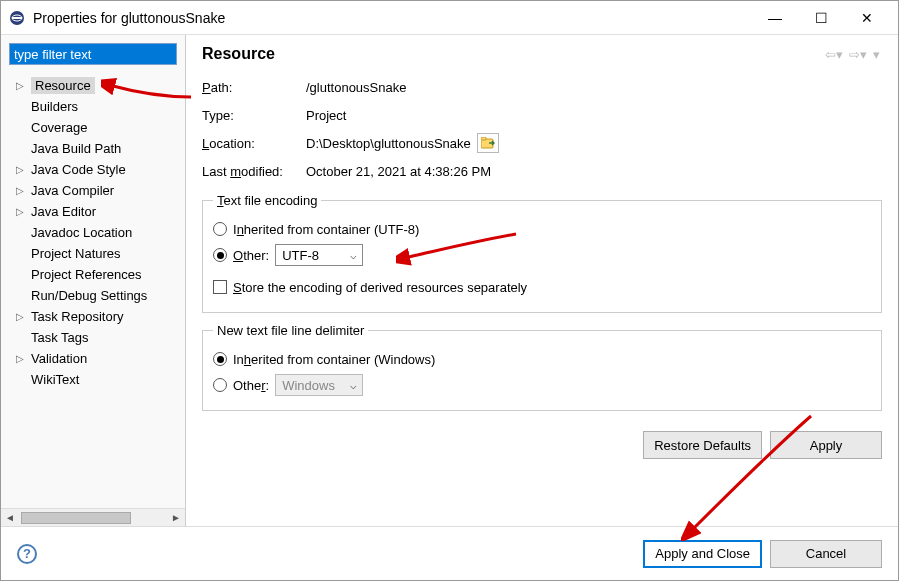 The height and width of the screenshot is (581, 899). Describe the element at coordinates (254, 144) in the screenshot. I see `location-label: Location:` at that location.